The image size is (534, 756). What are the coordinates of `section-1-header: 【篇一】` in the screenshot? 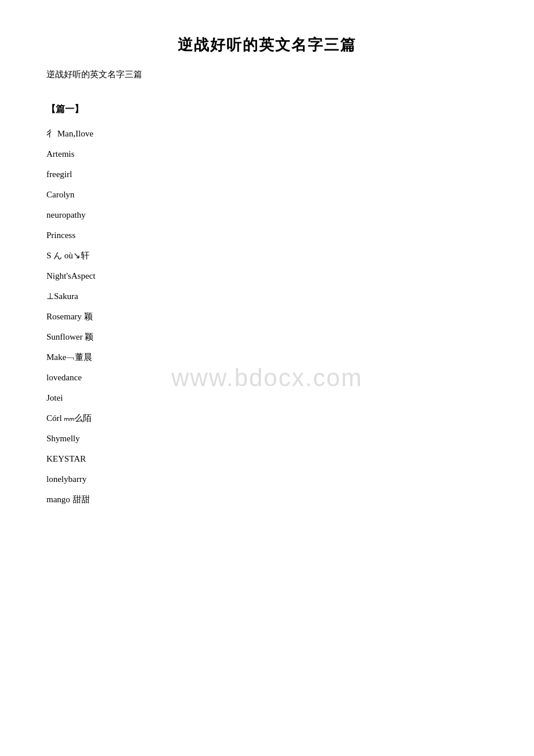 It's located at (267, 109).